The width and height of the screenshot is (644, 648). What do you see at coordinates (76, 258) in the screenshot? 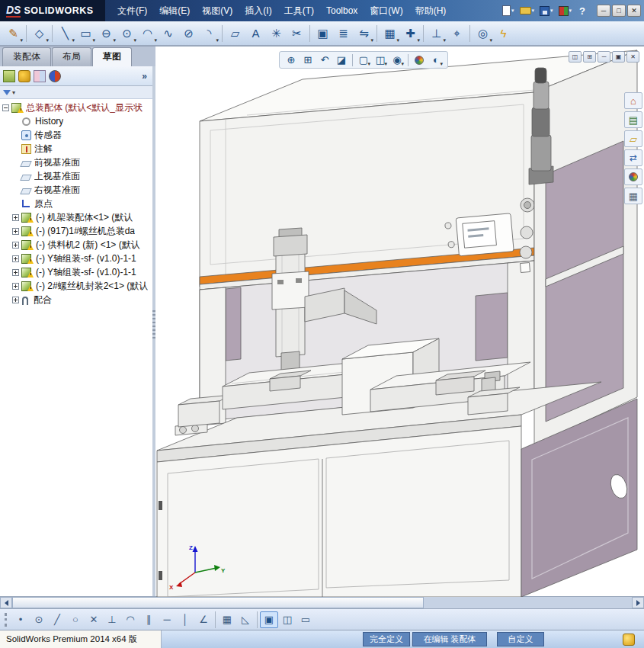
I see `tree-item-component-y-axis-1: (-) Y轴组装-sf- (v1.0)-1-1` at bounding box center [76, 258].